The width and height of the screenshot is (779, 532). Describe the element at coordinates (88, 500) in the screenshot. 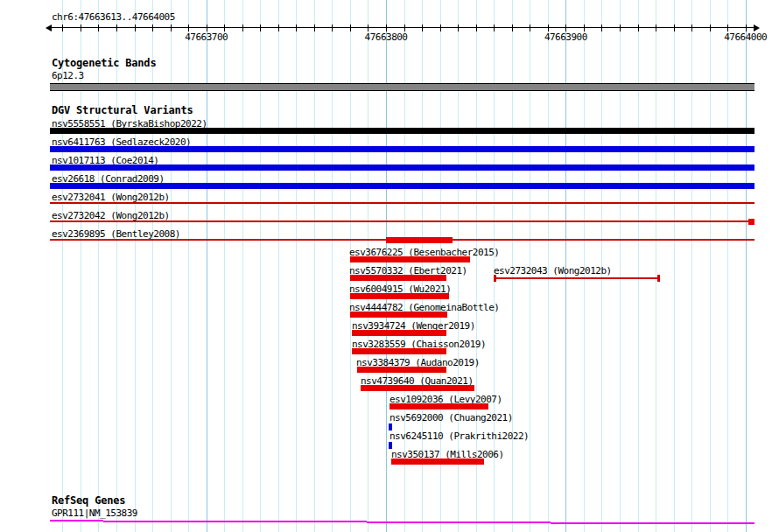

I see `refseq-header: RefSeq Genes` at that location.